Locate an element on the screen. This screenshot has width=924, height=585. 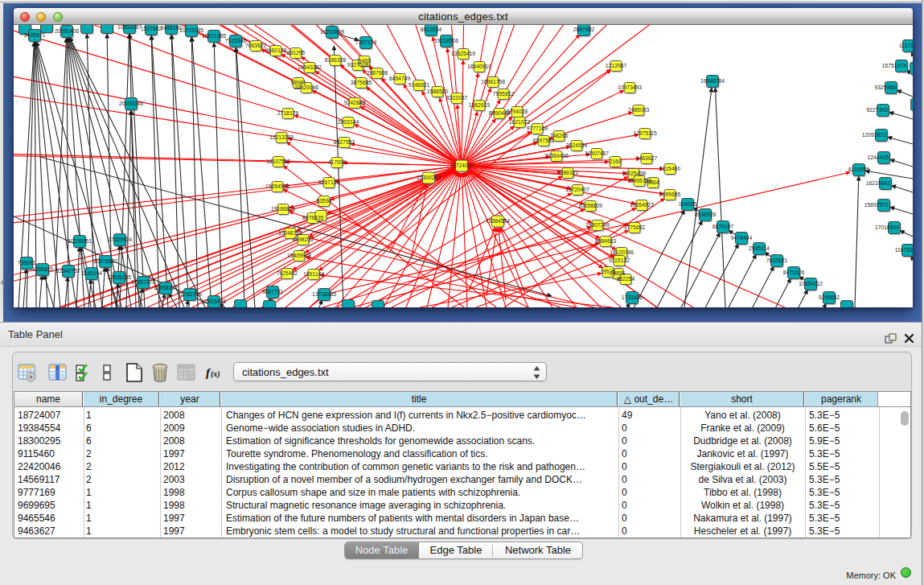
svg-text: 10958107 is located at coordinates (166, 288).